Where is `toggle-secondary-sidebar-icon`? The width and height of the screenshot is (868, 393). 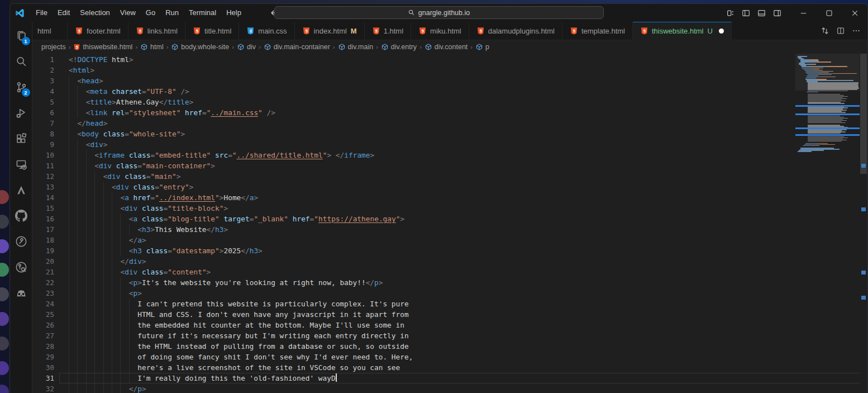
toggle-secondary-sidebar-icon is located at coordinates (777, 13).